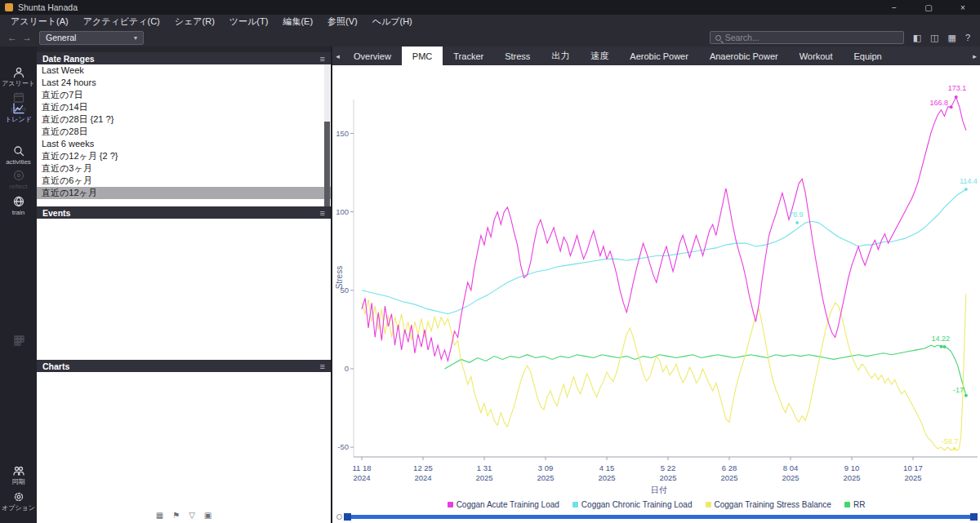  Describe the element at coordinates (184, 83) in the screenshot. I see `date-range-item-1: Last 24 hours` at that location.